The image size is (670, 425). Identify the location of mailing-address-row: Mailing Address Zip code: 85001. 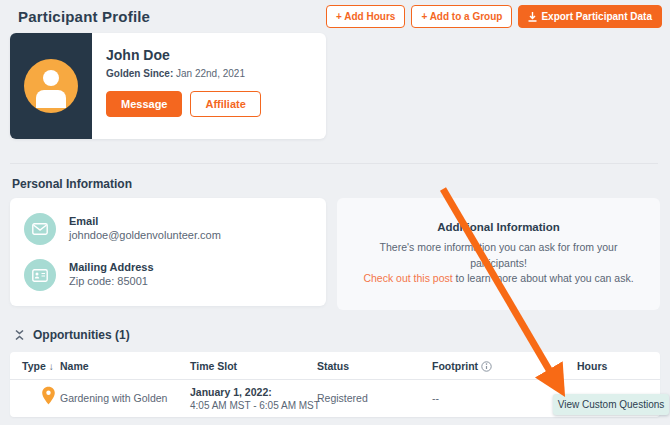
(168, 275).